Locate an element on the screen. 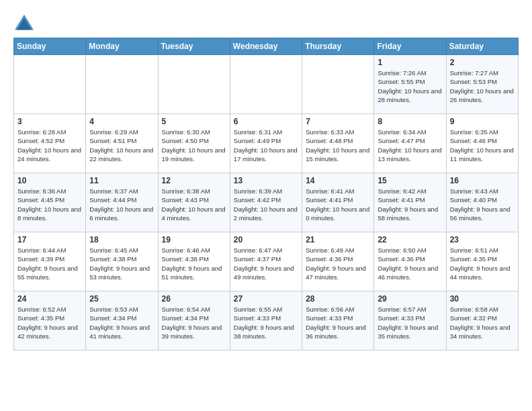  calendar-cell: 15Sunrise: 6:42 AM Sunset: 4:41 PM Dayli… is located at coordinates (410, 203).